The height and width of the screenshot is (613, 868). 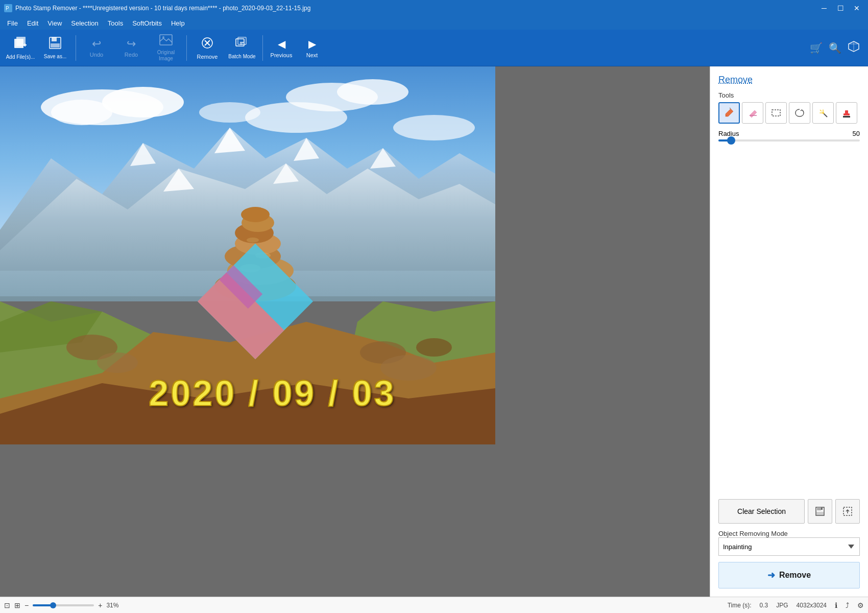 What do you see at coordinates (789, 137) in the screenshot?
I see `radius-section: Radius 50` at bounding box center [789, 137].